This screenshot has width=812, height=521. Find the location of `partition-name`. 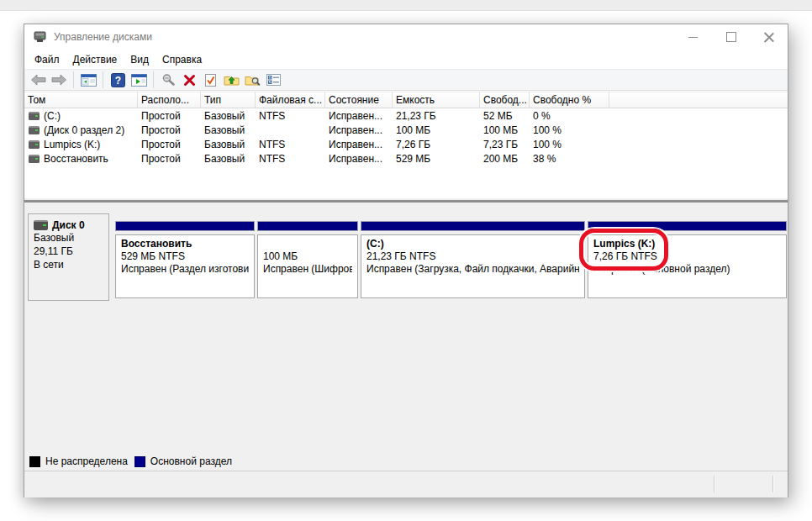

partition-name is located at coordinates (308, 244).